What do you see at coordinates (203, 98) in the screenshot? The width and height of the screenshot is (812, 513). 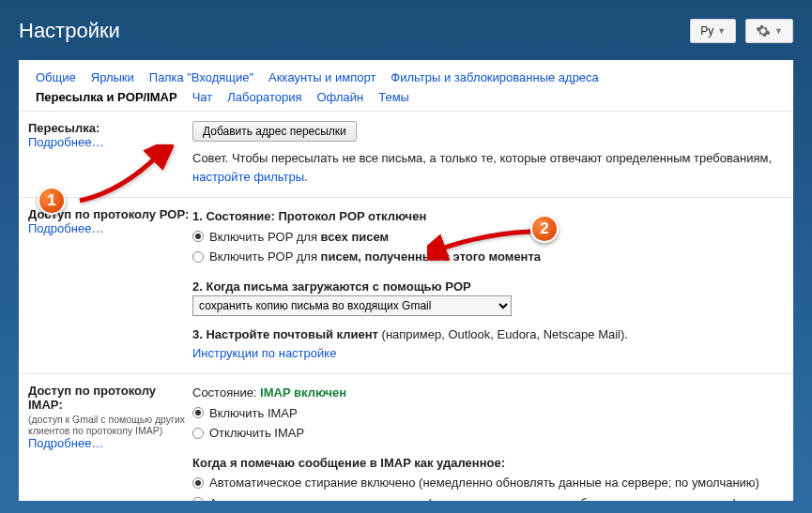 I see `tab-чат: Чат` at bounding box center [203, 98].